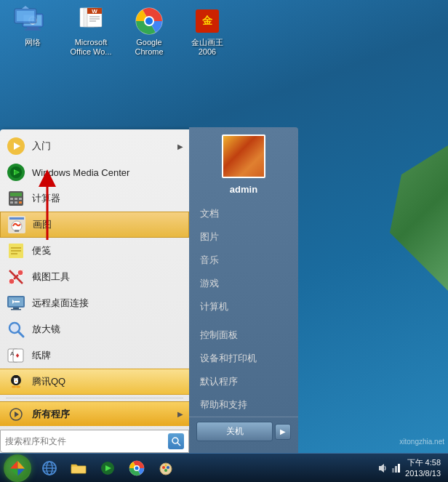 The width and height of the screenshot is (448, 482). What do you see at coordinates (137, 468) in the screenshot?
I see `taskbar-chrome` at bounding box center [137, 468].